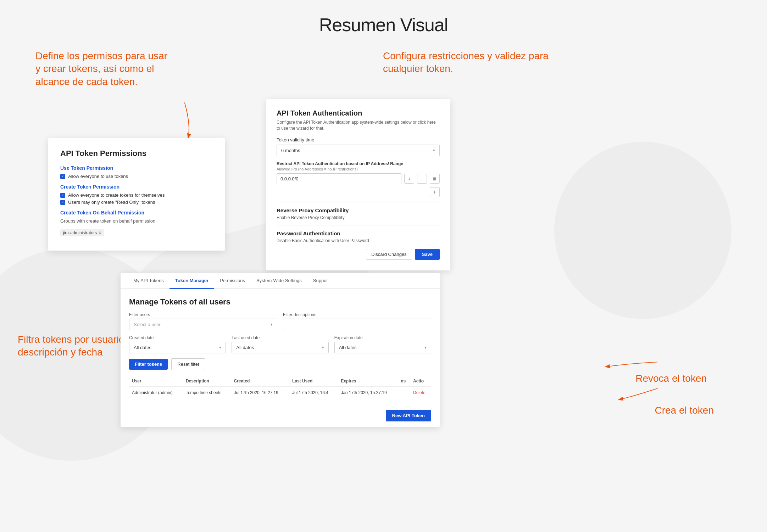  What do you see at coordinates (643, 230) in the screenshot?
I see `background-blob-right` at bounding box center [643, 230].